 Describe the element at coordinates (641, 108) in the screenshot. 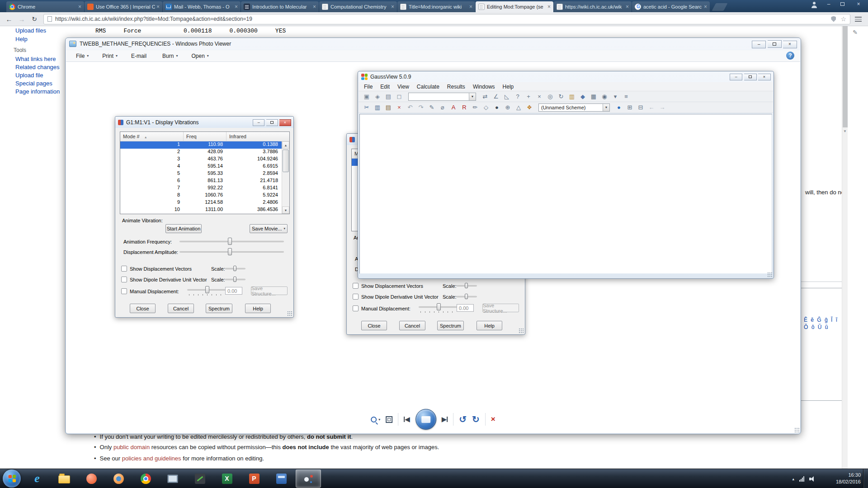

I see `cascade-windows-icon: ⊟` at that location.